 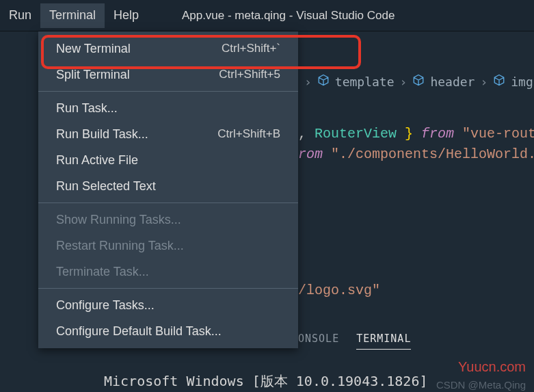 What do you see at coordinates (250, 75) in the screenshot?
I see `menu-item-shortcut: Ctrl+Shift+5` at bounding box center [250, 75].